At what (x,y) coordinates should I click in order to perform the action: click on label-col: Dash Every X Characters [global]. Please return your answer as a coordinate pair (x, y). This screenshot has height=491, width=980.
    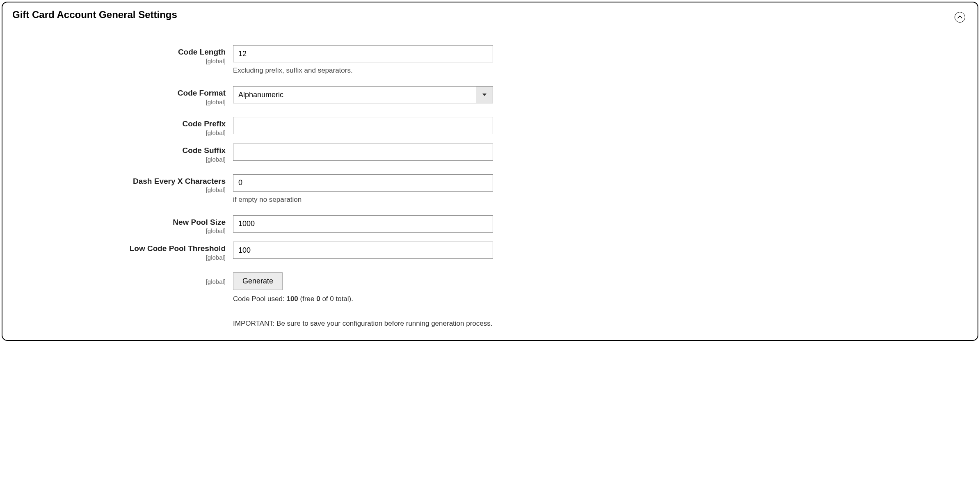
    Looking at the image, I should click on (119, 184).